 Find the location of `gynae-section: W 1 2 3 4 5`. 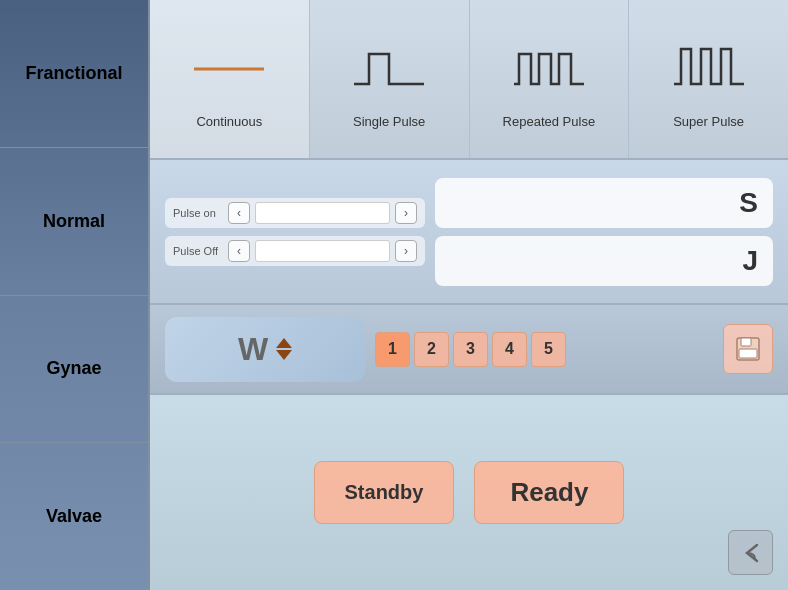

gynae-section: W 1 2 3 4 5 is located at coordinates (469, 350).